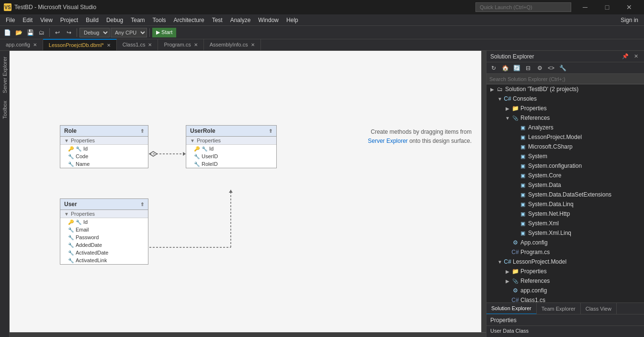  I want to click on redo-btn: ↪, so click(69, 33).